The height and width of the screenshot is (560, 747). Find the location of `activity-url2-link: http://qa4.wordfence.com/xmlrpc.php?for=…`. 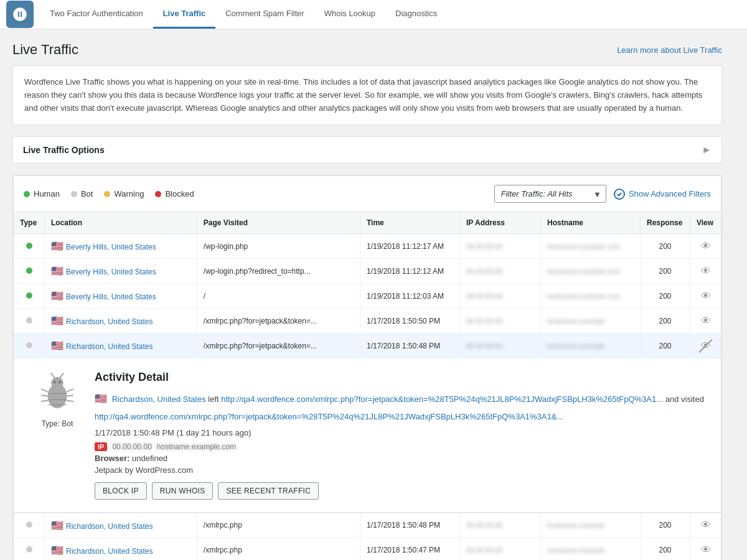

activity-url2-link: http://qa4.wordfence.com/xmlrpc.php?for=… is located at coordinates (329, 417).